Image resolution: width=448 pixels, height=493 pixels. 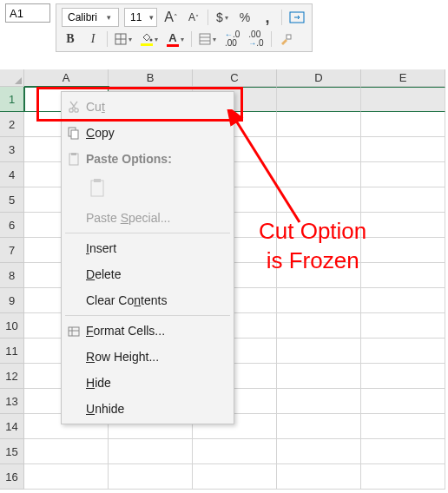 What do you see at coordinates (12, 377) in the screenshot?
I see `row-header: 12` at bounding box center [12, 377].